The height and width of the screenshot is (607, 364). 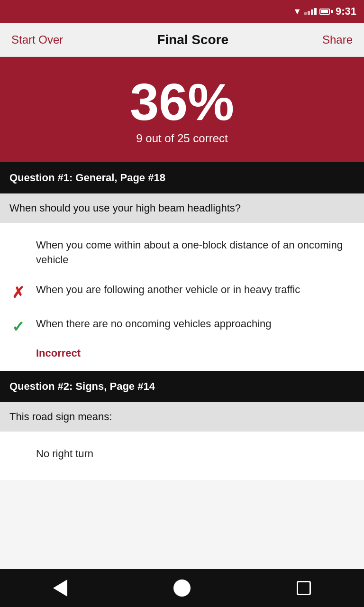 I want to click on wifi-icon: ▼, so click(x=297, y=11).